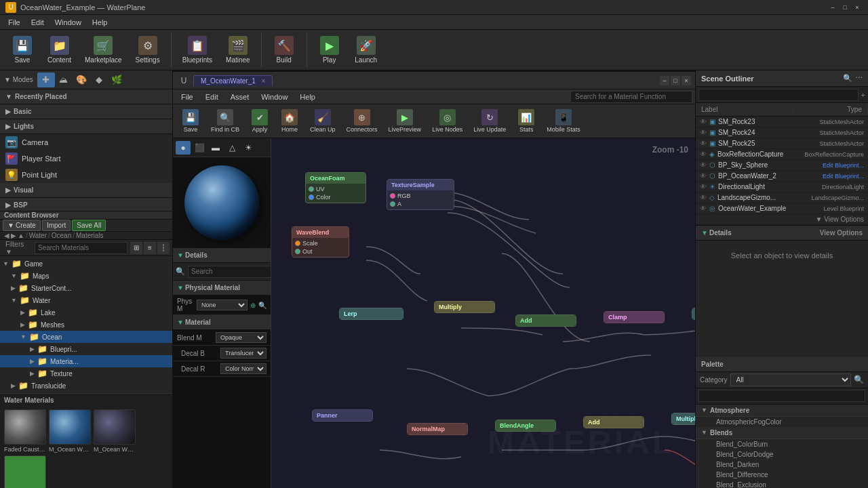 Image resolution: width=868 pixels, height=488 pixels. Describe the element at coordinates (56, 225) in the screenshot. I see `import-button: Import` at that location.